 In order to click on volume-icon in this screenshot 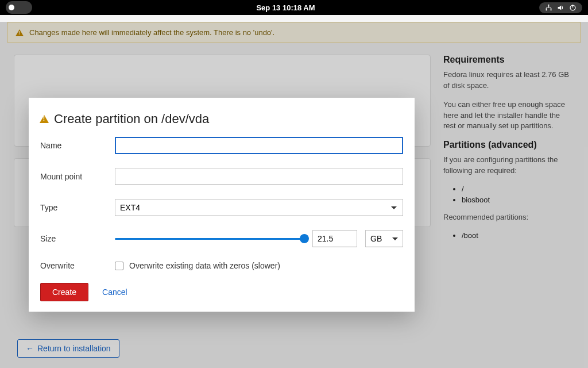, I will do `click(560, 8)`.